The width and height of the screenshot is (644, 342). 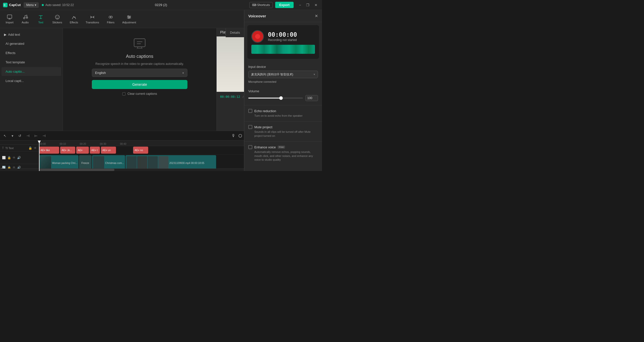 I want to click on select-tool-button: ↖, so click(x=5, y=136).